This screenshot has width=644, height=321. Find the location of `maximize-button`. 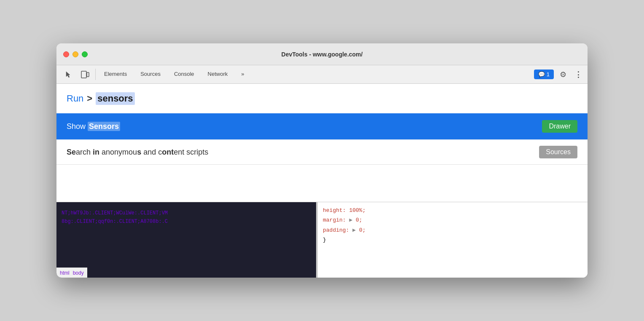

maximize-button is located at coordinates (85, 54).